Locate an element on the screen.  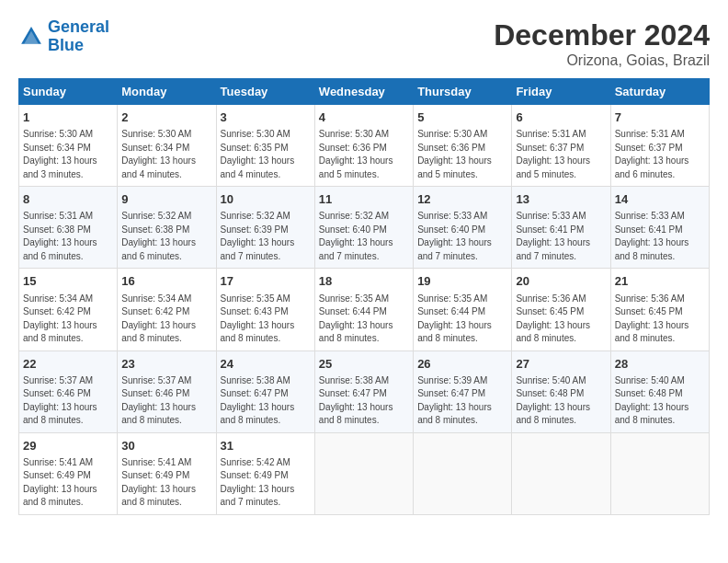
day-number: 28 is located at coordinates (660, 364).